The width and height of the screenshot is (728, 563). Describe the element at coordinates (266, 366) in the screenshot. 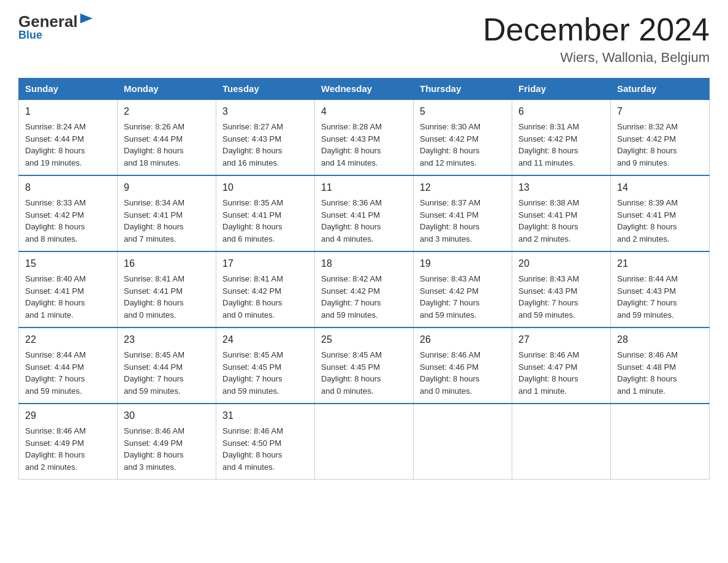

I see `table-row: 24Sunrise: 8:45 AMSunset: 4:45 PMDayligh…` at that location.